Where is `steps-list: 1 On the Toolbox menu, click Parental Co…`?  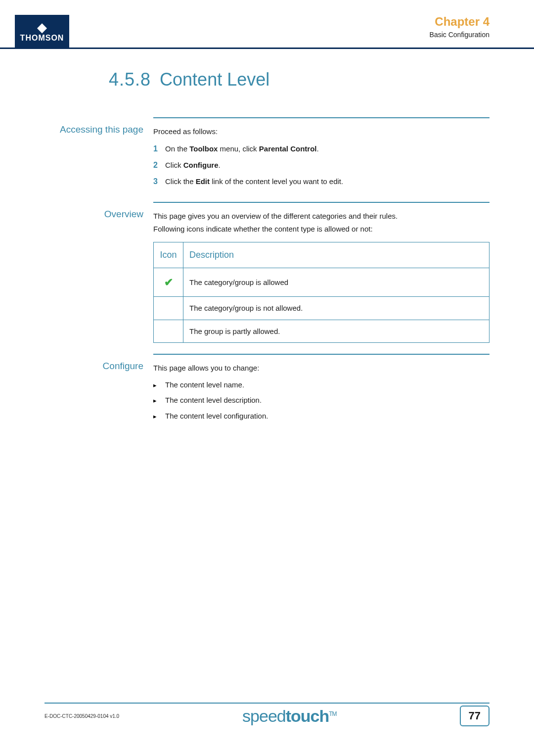 steps-list: 1 On the Toolbox menu, click Parental Co… is located at coordinates (321, 165).